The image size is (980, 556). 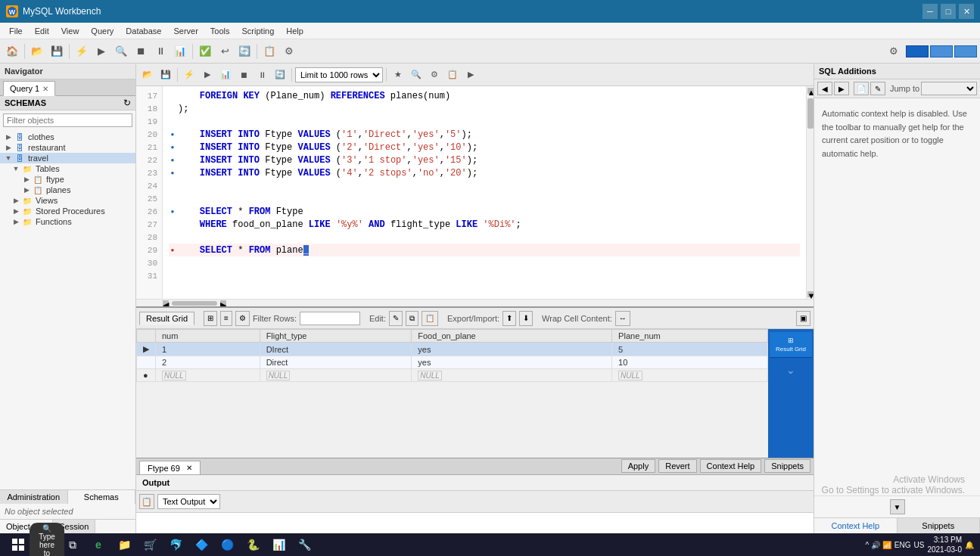 I want to click on editor-scrollbar: ▲ ▼, so click(x=810, y=192).